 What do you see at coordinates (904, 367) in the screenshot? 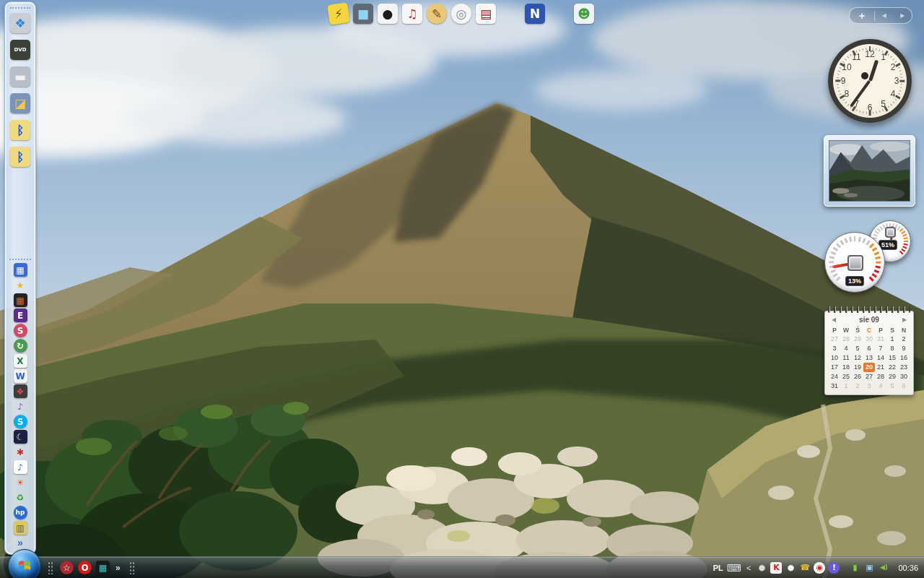
I see `calendar-day-cell: 23` at bounding box center [904, 367].